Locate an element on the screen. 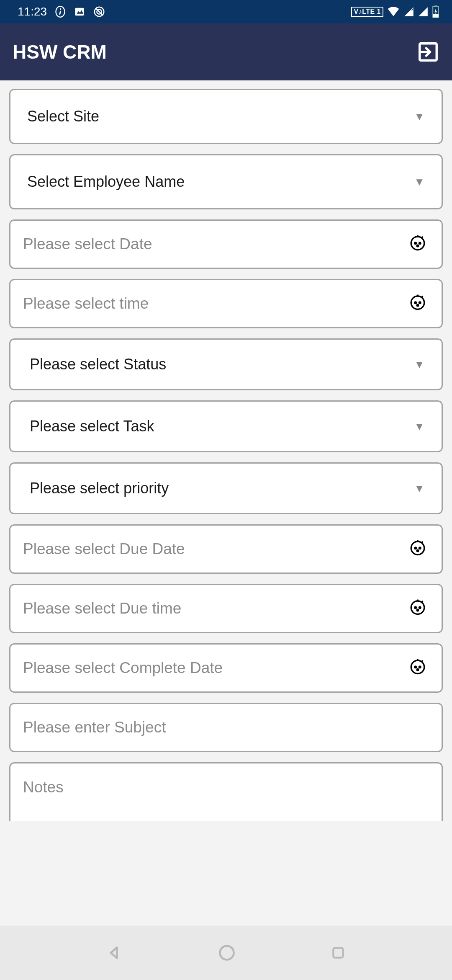 The height and width of the screenshot is (980, 452). signal-icon-1: x is located at coordinates (409, 12).